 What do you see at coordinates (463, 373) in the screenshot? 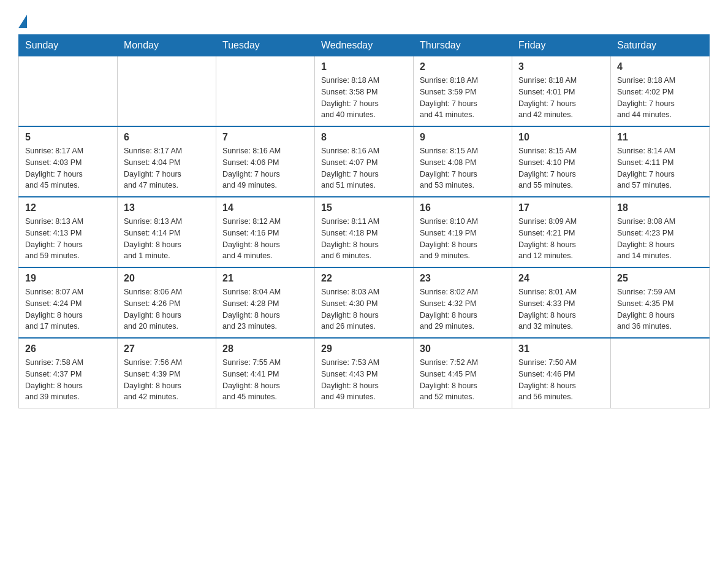
I see `calendar-day: 30Sunrise: 7:52 AM Sunset: 4:45 PM Dayli…` at bounding box center [463, 373].